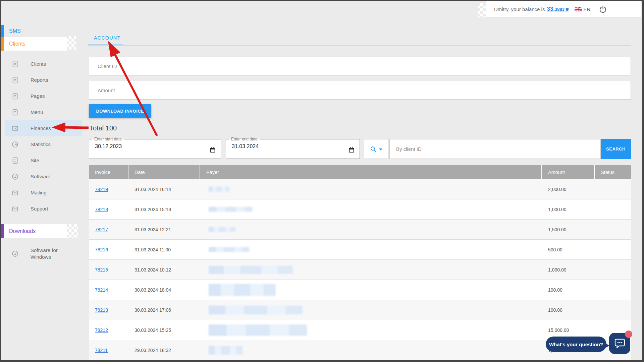 This screenshot has height=362, width=644. I want to click on invoice-date: 30.03.2024 17:06, so click(164, 310).